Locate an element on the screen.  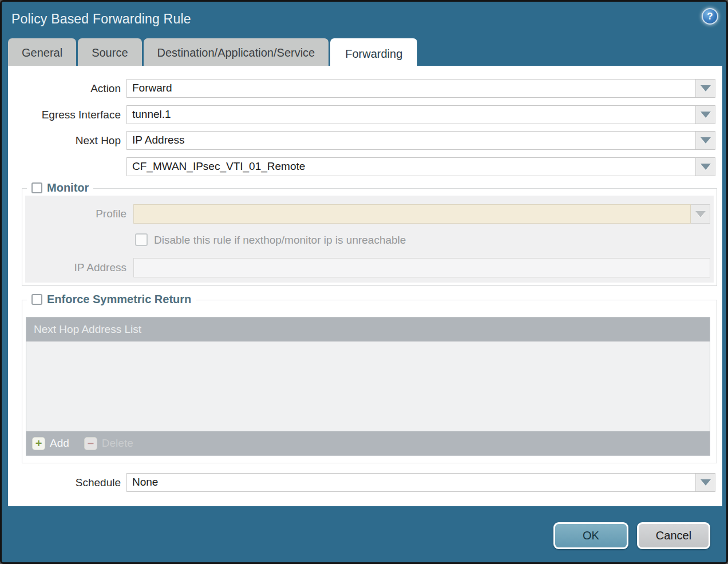
next-hop-address-table-toolbar: + Add − Delete is located at coordinates (368, 443).